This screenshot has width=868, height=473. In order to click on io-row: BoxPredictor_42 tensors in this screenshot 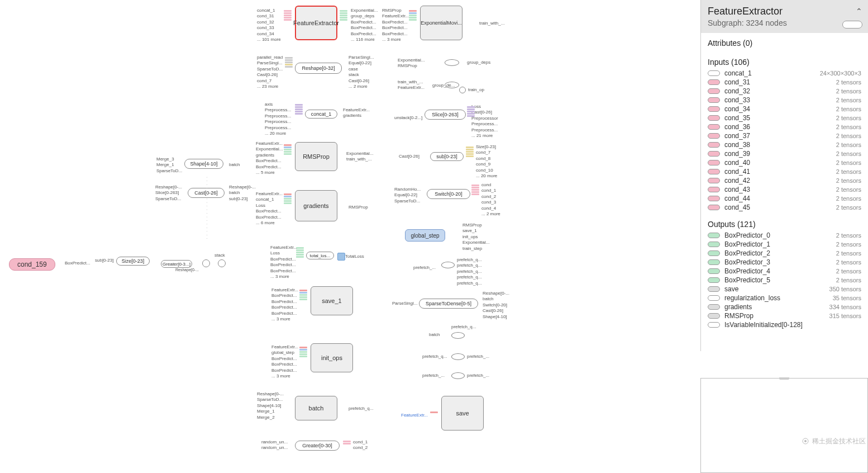, I will do `click(784, 271)`.